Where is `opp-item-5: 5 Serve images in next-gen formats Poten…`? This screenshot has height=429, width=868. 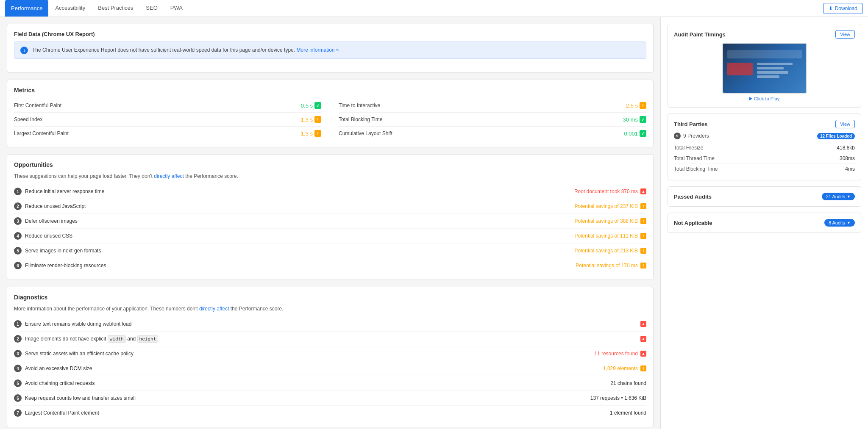
opp-item-5: 5 Serve images in next-gen formats Poten… is located at coordinates (330, 251).